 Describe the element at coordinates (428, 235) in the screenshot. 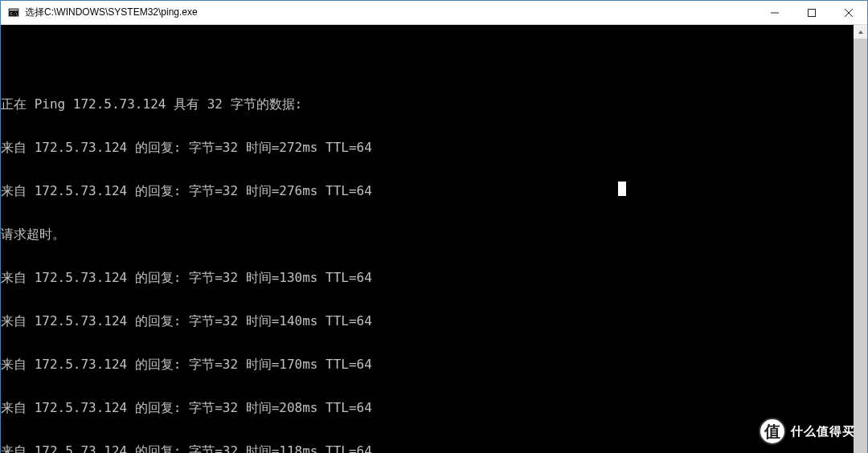

I see `ping-timeout-line: 请求超时。` at that location.